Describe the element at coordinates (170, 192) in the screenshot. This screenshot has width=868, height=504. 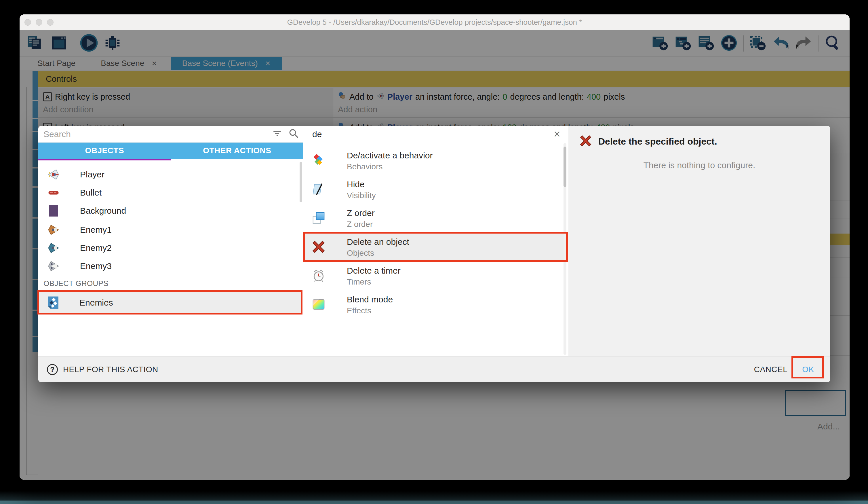
I see `object-item-bullet: Bullet` at that location.